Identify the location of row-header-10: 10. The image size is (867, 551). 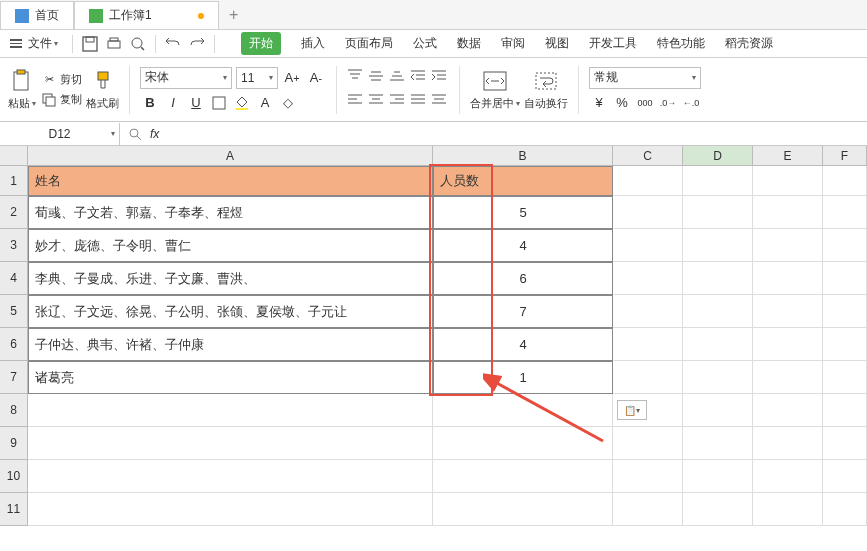
(14, 476).